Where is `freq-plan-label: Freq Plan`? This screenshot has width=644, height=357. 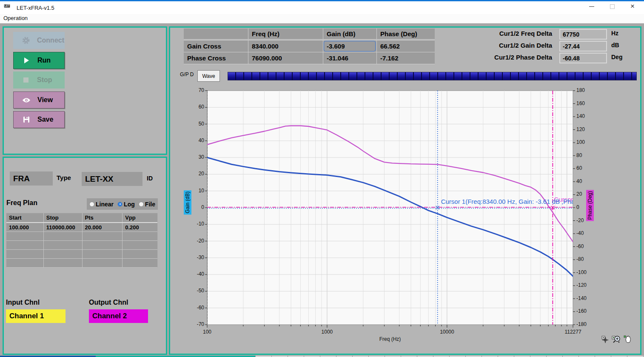
freq-plan-label: Freq Plan is located at coordinates (22, 203).